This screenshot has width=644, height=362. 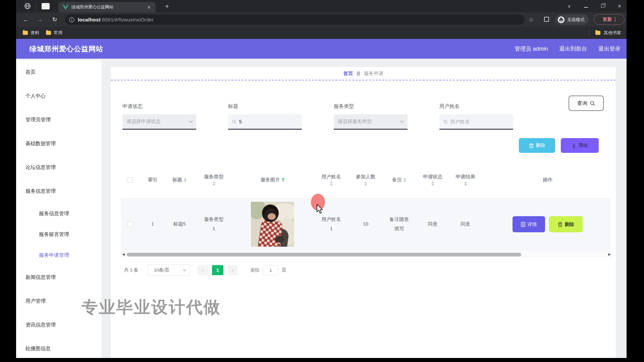 What do you see at coordinates (168, 270) in the screenshot?
I see `page-size-select: 10条/页` at bounding box center [168, 270].